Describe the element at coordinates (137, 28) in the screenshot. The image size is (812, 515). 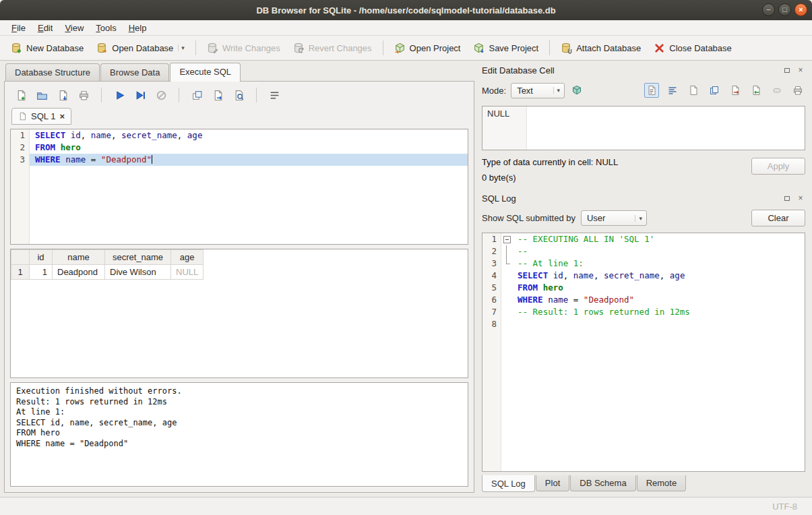
I see `menu-help: Help` at that location.